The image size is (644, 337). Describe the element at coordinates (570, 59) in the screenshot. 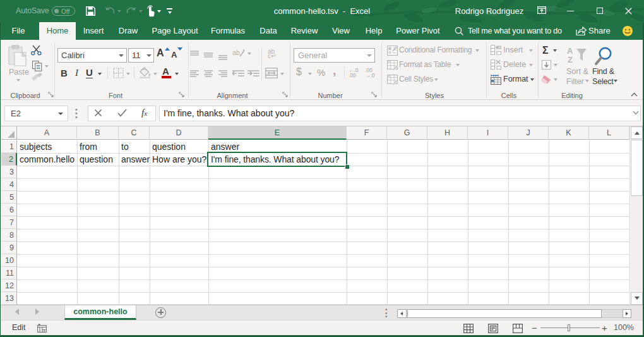

I see `svg-text: Z` at that location.